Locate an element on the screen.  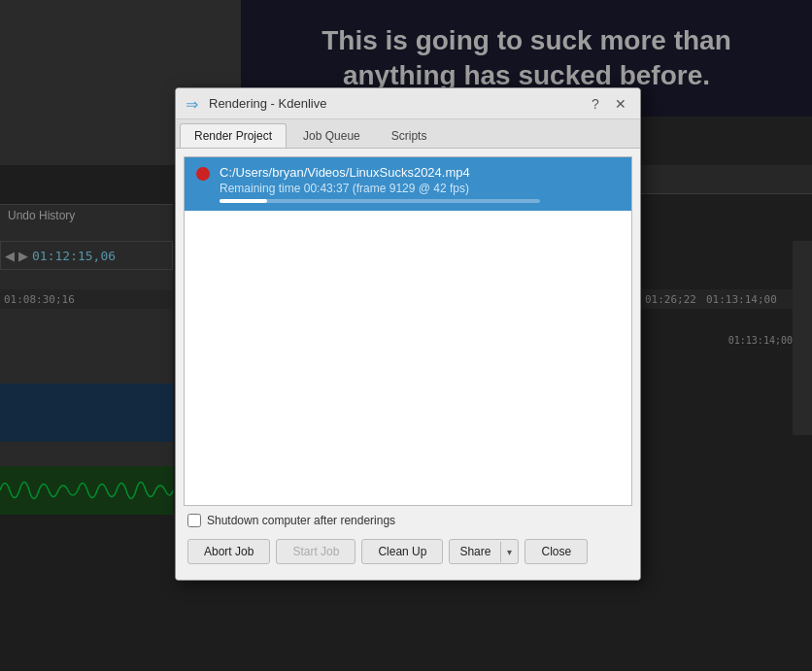
job-filename: C:/Users/bryan/Videos/LinuxSucks2024.mp4 is located at coordinates (420, 173).